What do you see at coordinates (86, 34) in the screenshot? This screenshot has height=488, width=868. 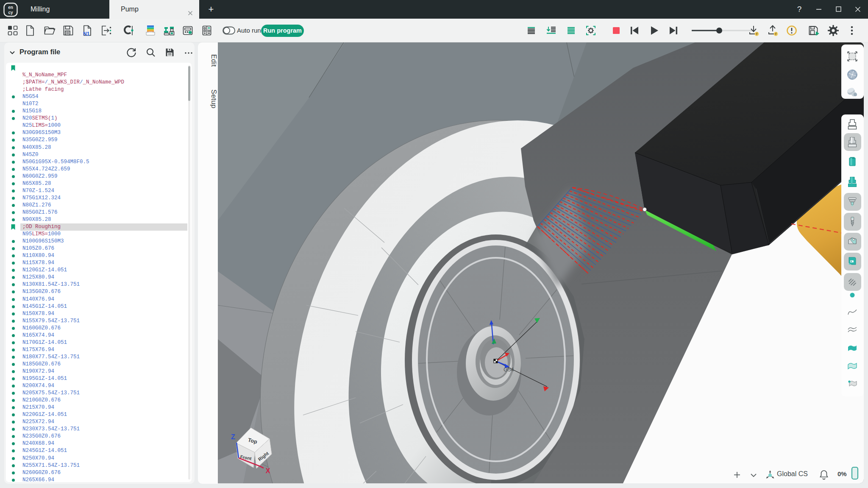 I see `svg-text: N1` at bounding box center [86, 34].